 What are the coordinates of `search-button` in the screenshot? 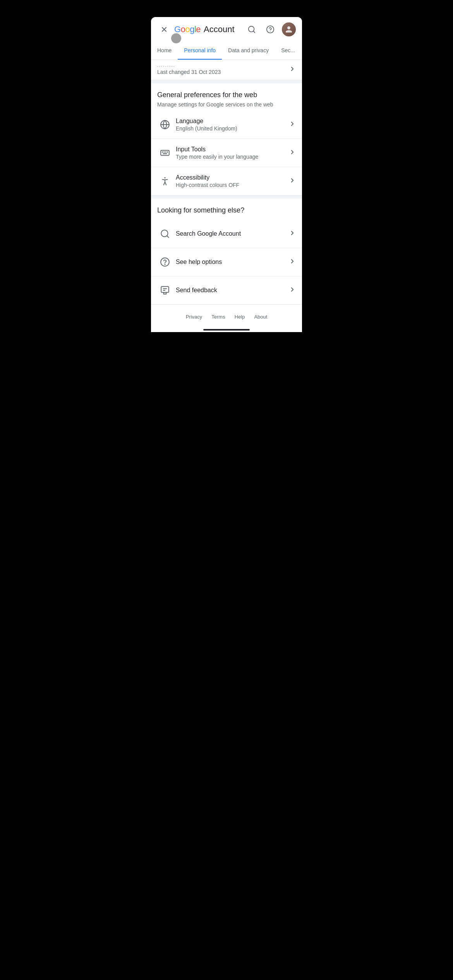 It's located at (252, 29).